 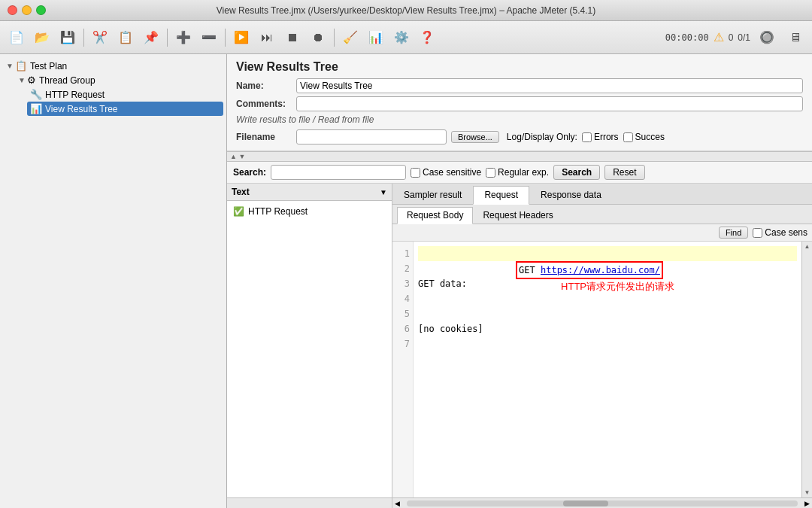 What do you see at coordinates (32, 80) in the screenshot?
I see `thread-group-icon: ⚙` at bounding box center [32, 80].